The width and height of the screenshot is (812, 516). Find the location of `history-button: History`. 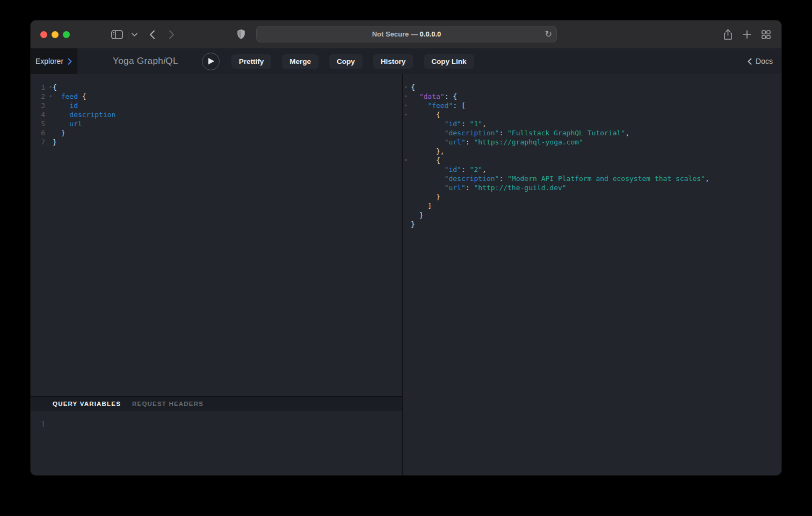

history-button: History is located at coordinates (393, 61).